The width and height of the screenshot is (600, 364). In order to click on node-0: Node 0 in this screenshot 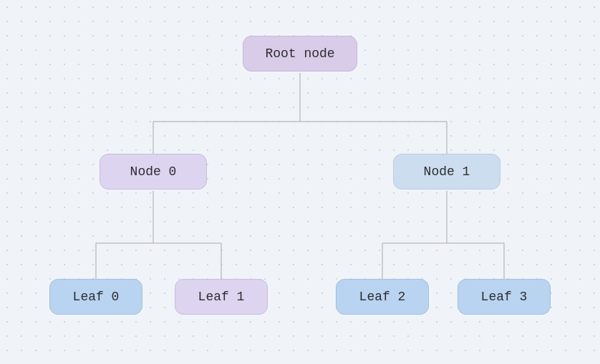, I will do `click(153, 172)`.